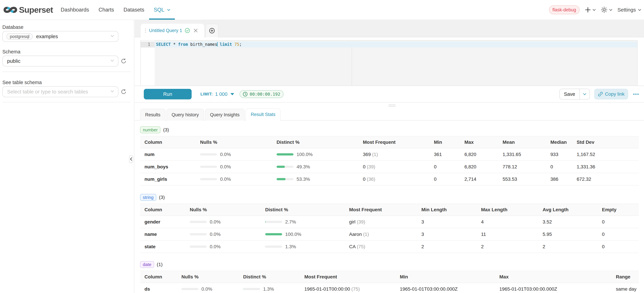 This screenshot has height=293, width=644. Describe the element at coordinates (584, 94) in the screenshot. I see `save-options-caret` at that location.